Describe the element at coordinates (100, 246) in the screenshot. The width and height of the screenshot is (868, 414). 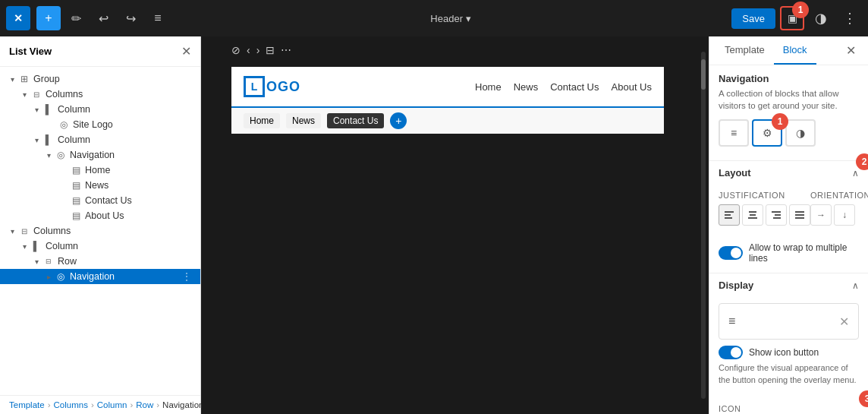
I see `tree-item-column3: ▾ ▌ Column` at that location.